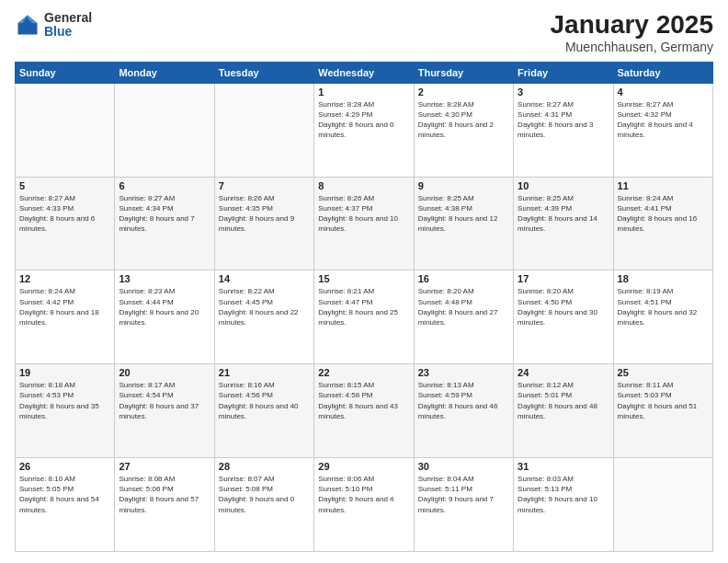 This screenshot has width=728, height=563. What do you see at coordinates (364, 279) in the screenshot?
I see `day-number: 15` at bounding box center [364, 279].